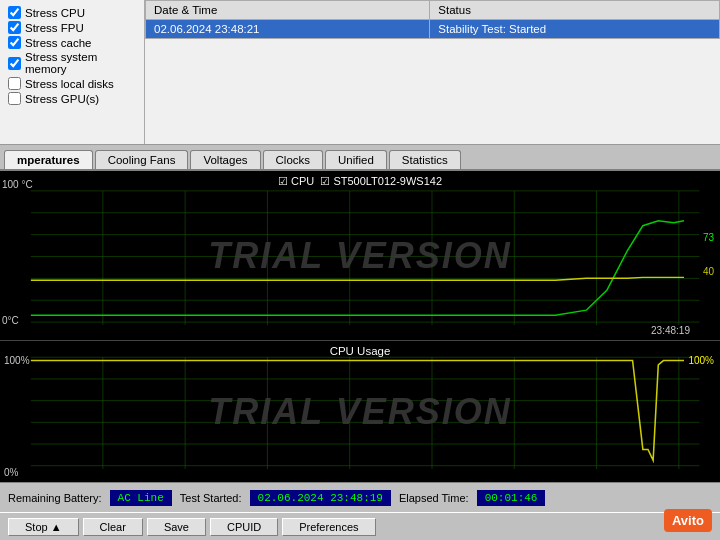 This screenshot has width=720, height=540. What do you see at coordinates (18, 184) in the screenshot?
I see `temp-y-unit: 100 °C` at bounding box center [18, 184].